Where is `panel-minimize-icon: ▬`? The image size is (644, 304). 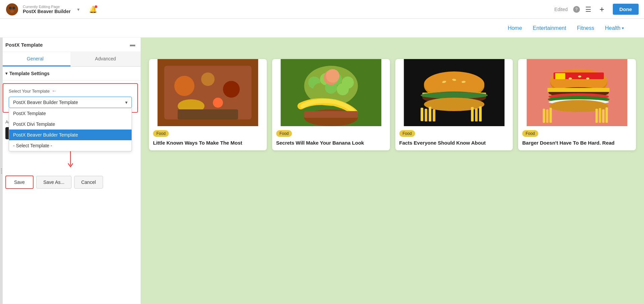 panel-minimize-icon: ▬ is located at coordinates (133, 45).